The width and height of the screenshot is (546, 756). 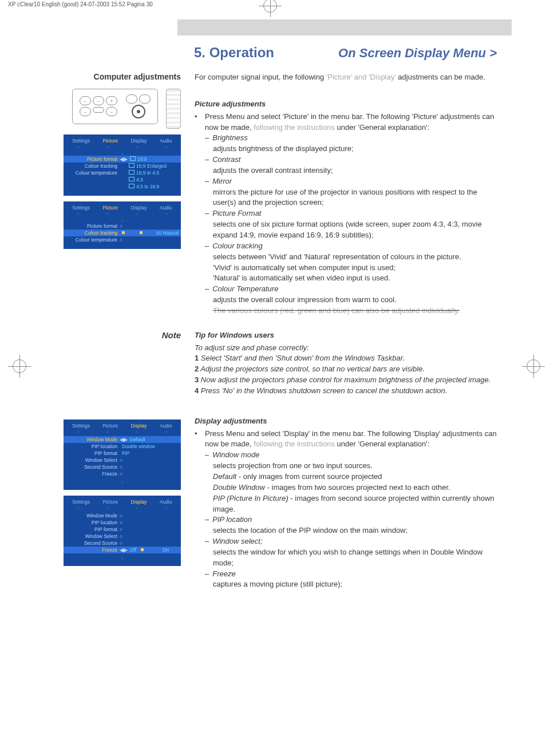 I want to click on display-bullet: Press Menu and select 'Display' in the m…, so click(x=346, y=509).